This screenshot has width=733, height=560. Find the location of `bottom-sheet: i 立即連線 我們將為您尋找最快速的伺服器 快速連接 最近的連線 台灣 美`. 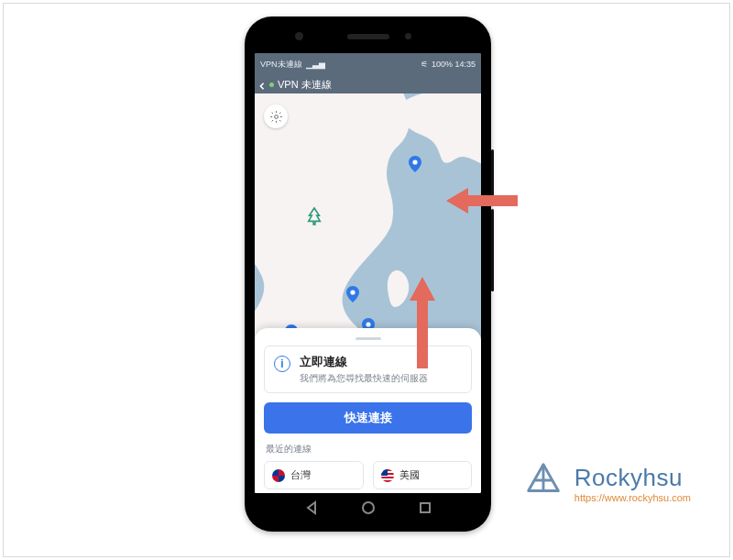

bottom-sheet: i 立即連線 我們將為您尋找最快速的伺服器 快速連接 最近的連線 台灣 美 is located at coordinates (368, 411).